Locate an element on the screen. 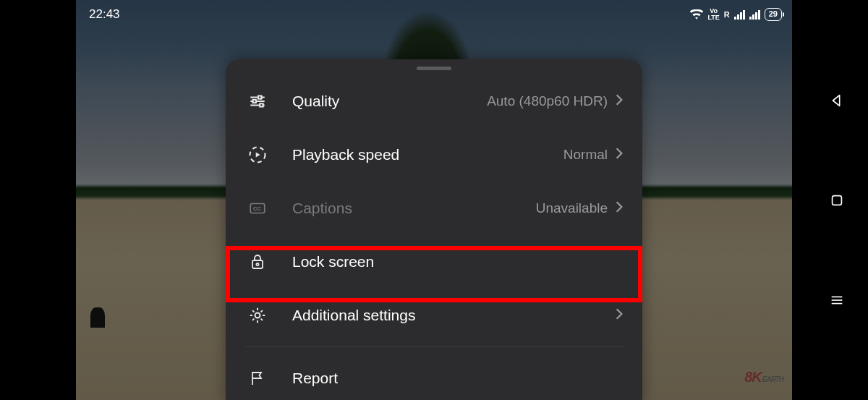 The image size is (868, 400). menu-value: Auto (480p60 HDR) is located at coordinates (547, 101).